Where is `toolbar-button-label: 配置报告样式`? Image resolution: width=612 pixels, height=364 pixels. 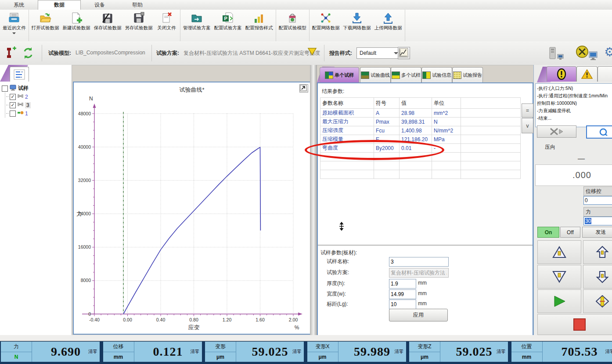 toolbar-button-label: 配置报告样式 is located at coordinates (259, 28).